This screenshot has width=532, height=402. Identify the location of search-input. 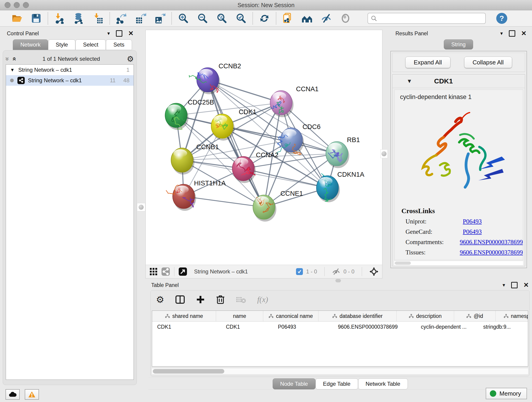
(431, 18).